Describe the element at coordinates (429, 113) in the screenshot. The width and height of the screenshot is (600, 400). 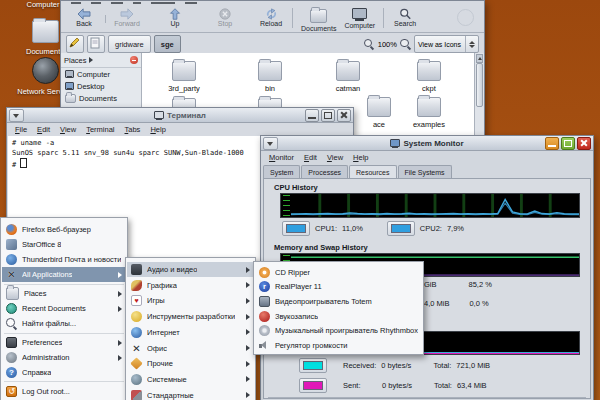
I see `folder-examples: examples` at that location.